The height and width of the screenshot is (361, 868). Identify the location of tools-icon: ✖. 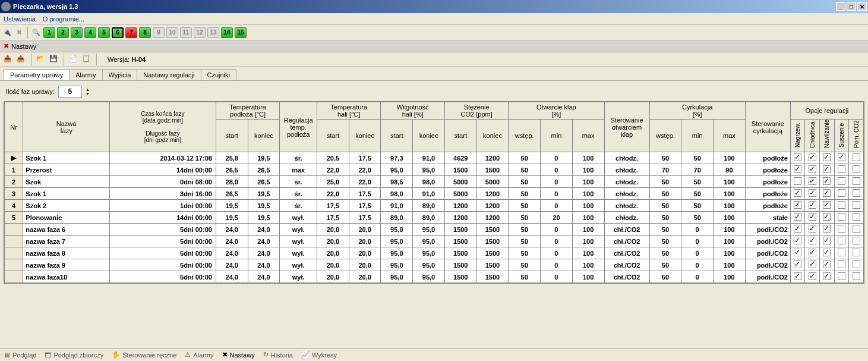
(19, 33).